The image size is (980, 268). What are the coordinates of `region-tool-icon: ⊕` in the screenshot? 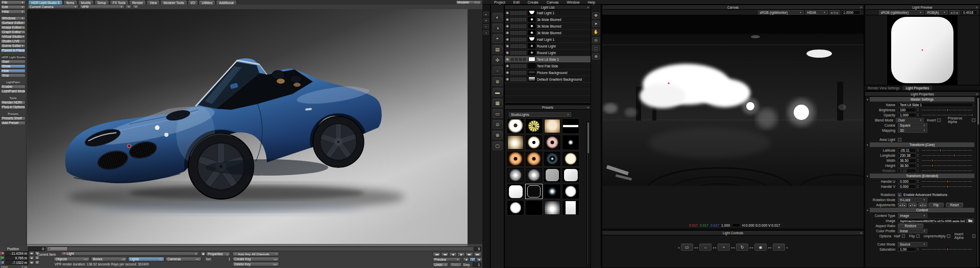 It's located at (596, 56).